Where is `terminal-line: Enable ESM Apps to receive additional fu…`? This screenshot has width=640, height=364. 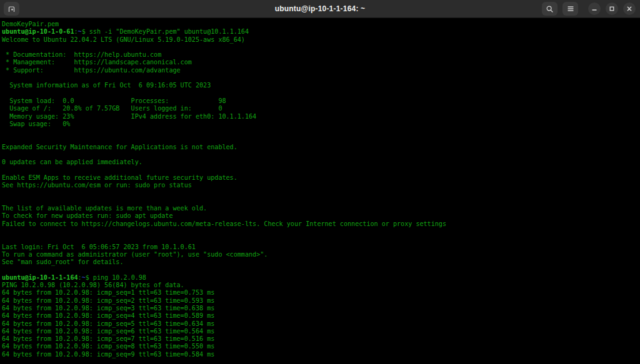
terminal-line: Enable ESM Apps to receive additional fu… is located at coordinates (321, 178).